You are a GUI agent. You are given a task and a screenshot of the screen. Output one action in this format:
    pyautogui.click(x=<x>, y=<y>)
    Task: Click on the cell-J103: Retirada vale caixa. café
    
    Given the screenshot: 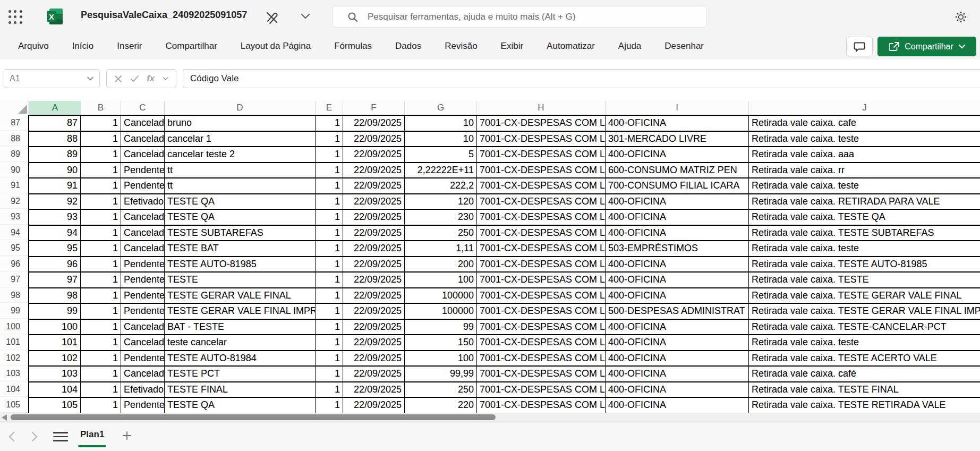 What is the action you would take?
    pyautogui.click(x=865, y=374)
    